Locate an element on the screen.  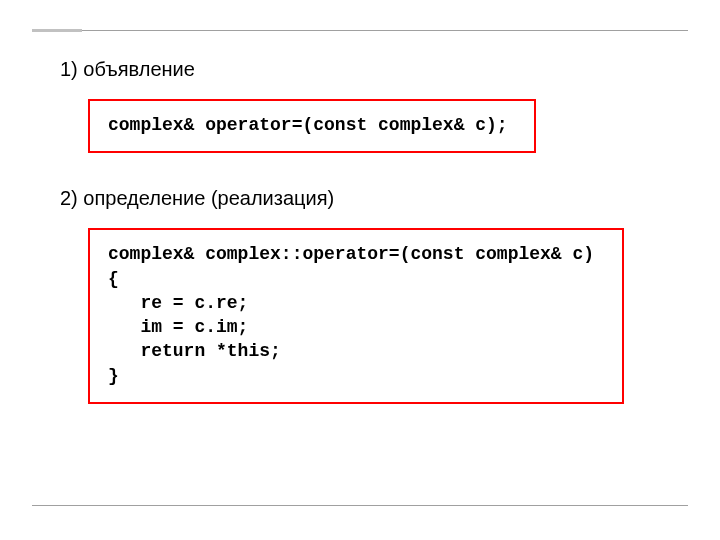
definition-label: 2) определение (реализация) is located at coordinates (360, 198).